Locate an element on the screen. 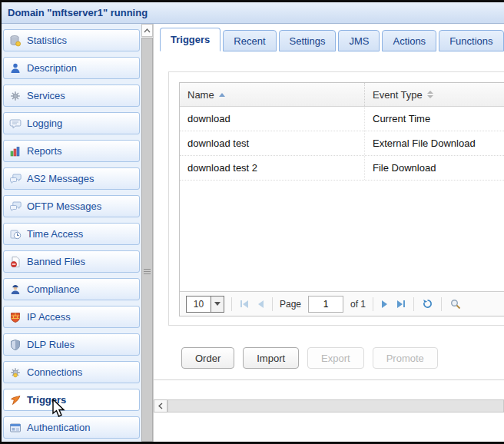  sidebar-item-dlp-rules: DLP Rules is located at coordinates (71, 344).